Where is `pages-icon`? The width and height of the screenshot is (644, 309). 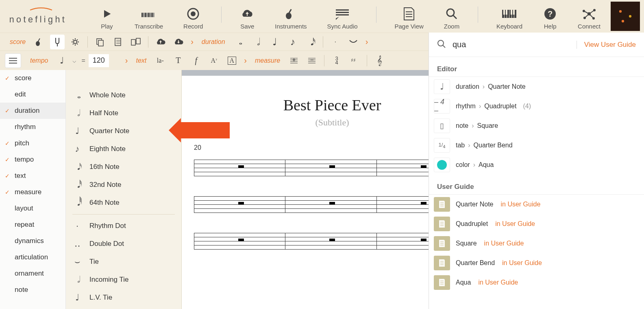 pages-icon is located at coordinates (136, 42).